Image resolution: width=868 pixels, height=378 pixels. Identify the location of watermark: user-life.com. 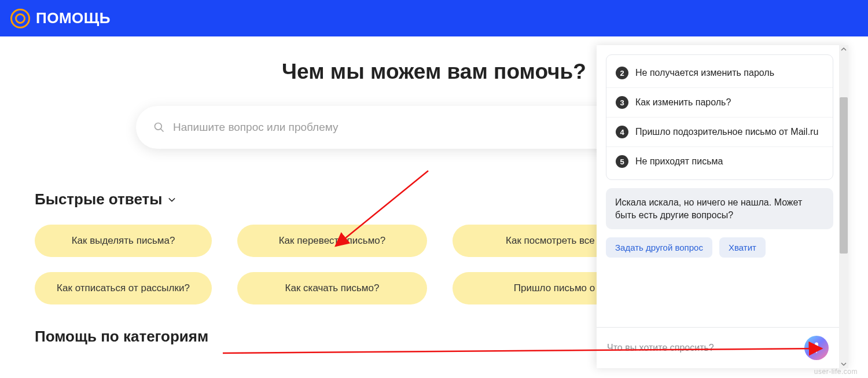
(836, 372).